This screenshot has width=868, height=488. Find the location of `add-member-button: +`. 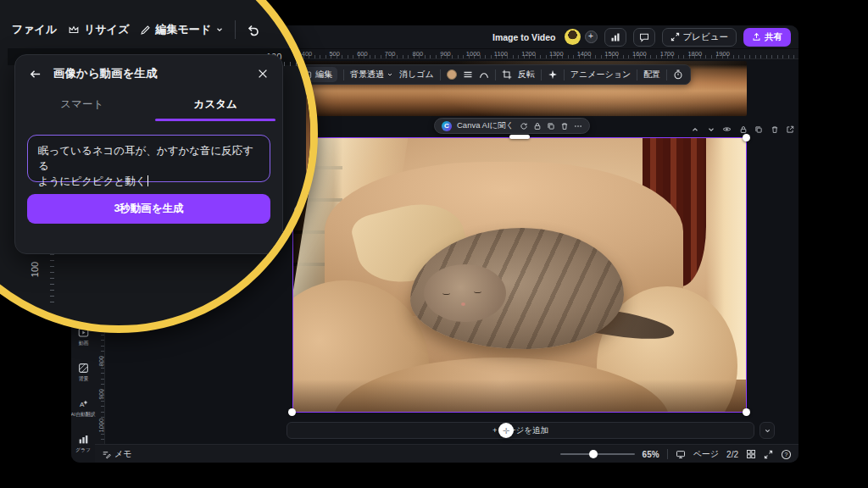

add-member-button: + is located at coordinates (592, 37).